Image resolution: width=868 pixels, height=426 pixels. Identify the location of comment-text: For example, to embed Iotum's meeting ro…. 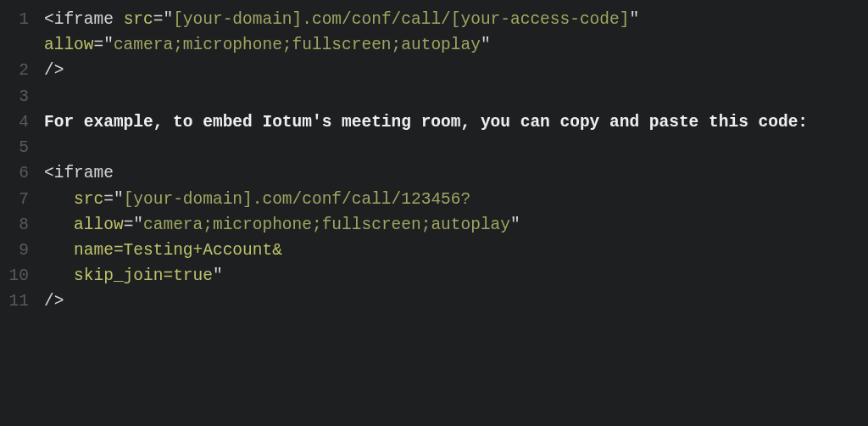
(426, 122).